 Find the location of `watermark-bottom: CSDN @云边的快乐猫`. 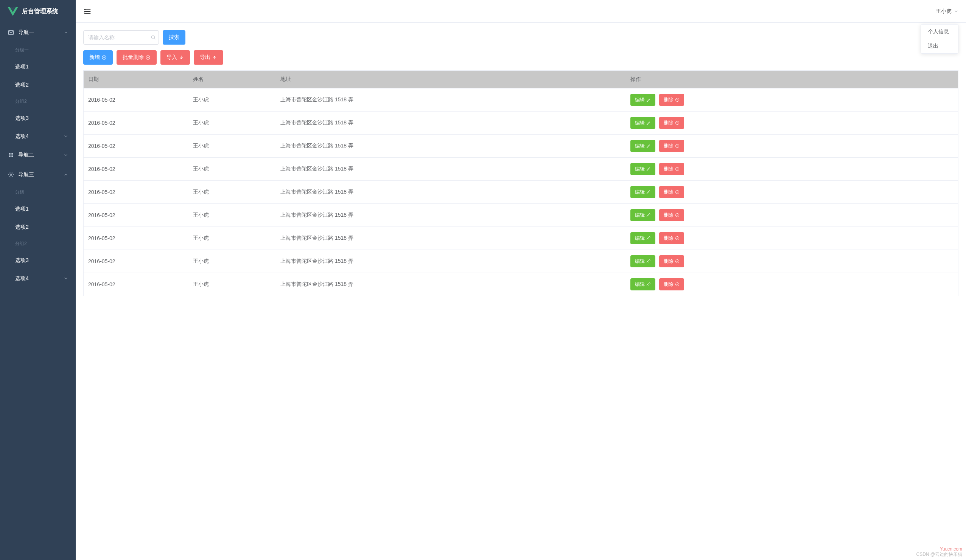

watermark-bottom: CSDN @云边的快乐猫 is located at coordinates (939, 555).